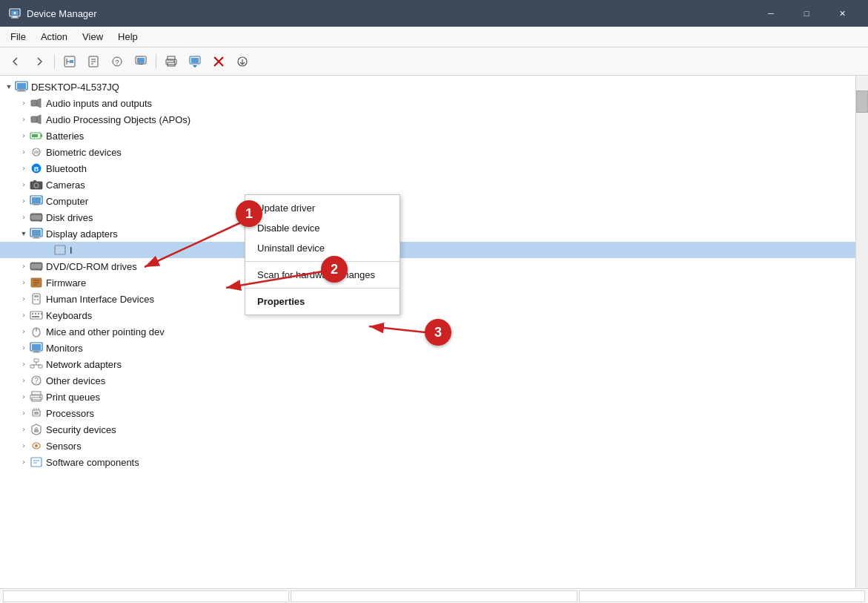  Describe the element at coordinates (842, 13) in the screenshot. I see `close-button: ✕` at that location.